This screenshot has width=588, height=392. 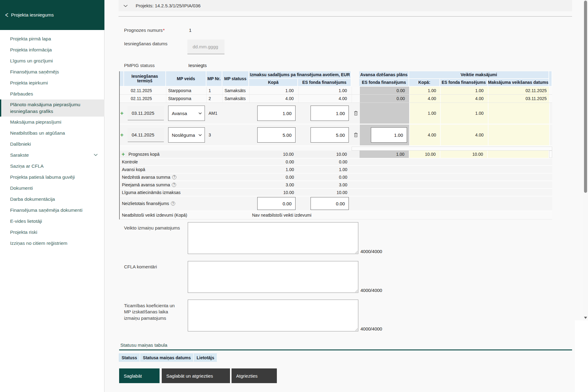 What do you see at coordinates (206, 47) in the screenshot?
I see `iesniegsanas-datums-input` at bounding box center [206, 47].